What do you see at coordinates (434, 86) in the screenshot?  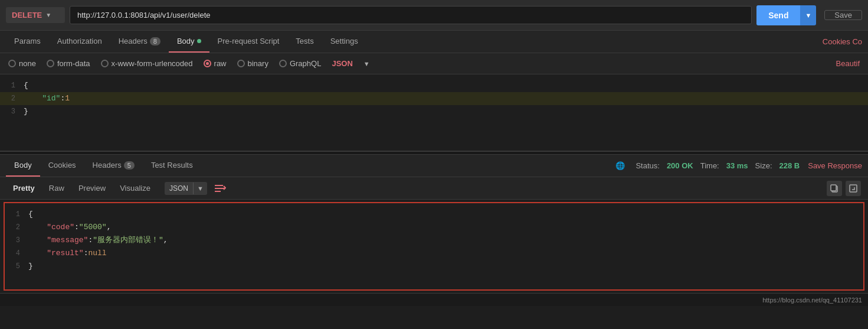 I see `req-line-1: 1 {` at bounding box center [434, 86].